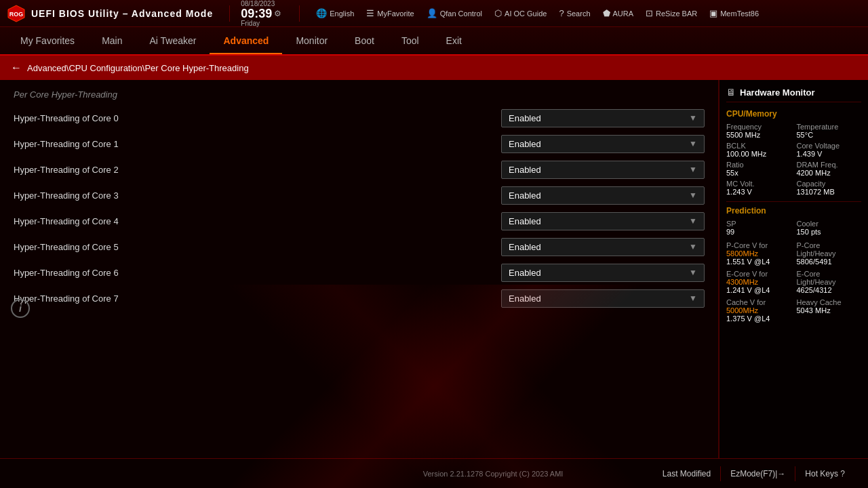  What do you see at coordinates (793, 211) in the screenshot?
I see `prediction-section-title: Prediction` at bounding box center [793, 211].